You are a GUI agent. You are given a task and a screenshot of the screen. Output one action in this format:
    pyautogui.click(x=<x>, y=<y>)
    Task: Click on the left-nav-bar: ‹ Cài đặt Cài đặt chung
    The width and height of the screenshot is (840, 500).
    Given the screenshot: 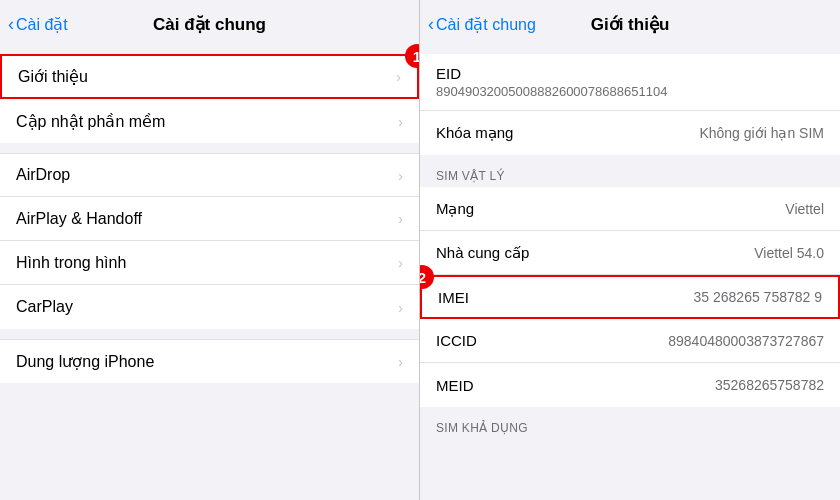 What is the action you would take?
    pyautogui.click(x=210, y=22)
    